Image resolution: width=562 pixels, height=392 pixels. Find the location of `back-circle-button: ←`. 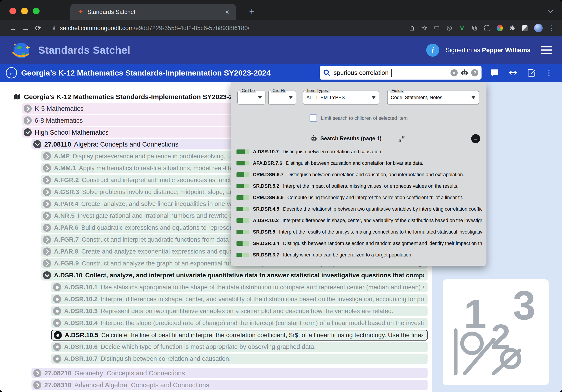

back-circle-button: ← is located at coordinates (12, 73).